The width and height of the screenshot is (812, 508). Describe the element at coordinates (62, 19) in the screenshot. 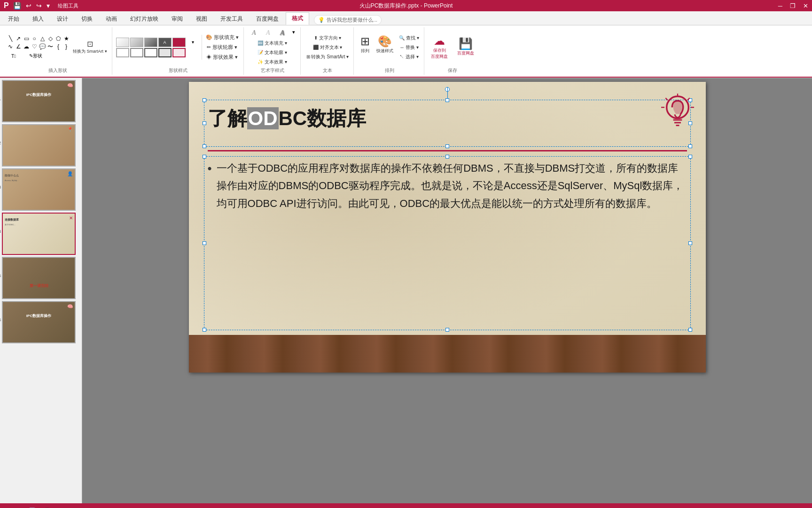

I see `tab-design: 设计` at that location.